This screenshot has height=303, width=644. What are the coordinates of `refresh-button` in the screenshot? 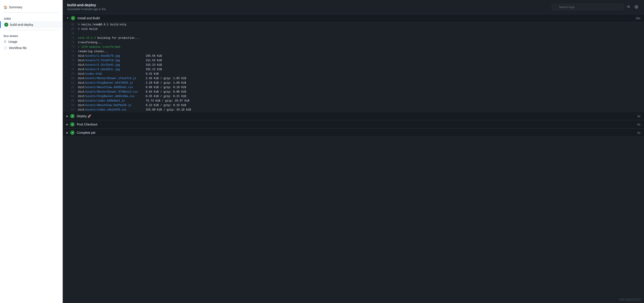 It's located at (628, 7).